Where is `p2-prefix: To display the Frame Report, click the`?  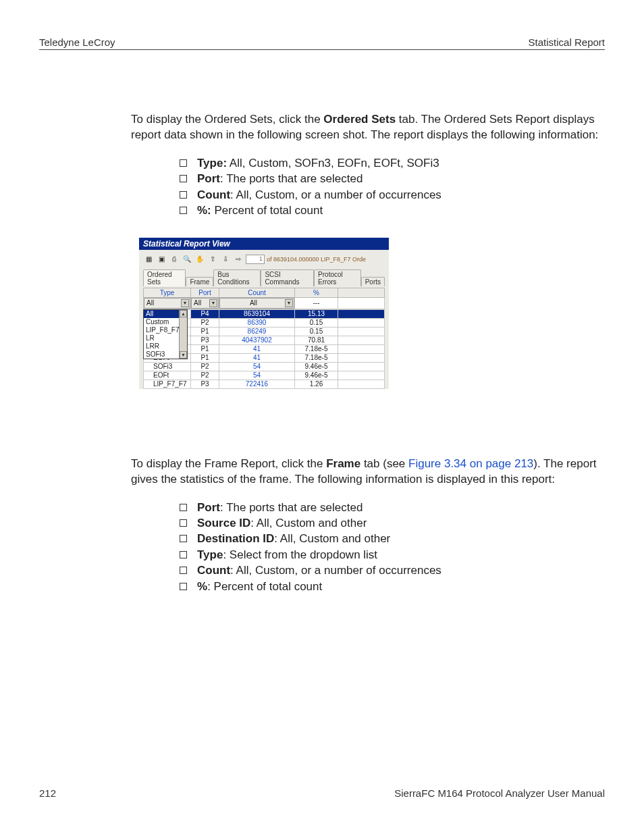
p2-prefix: To display the Frame Report, click the is located at coordinates (228, 463).